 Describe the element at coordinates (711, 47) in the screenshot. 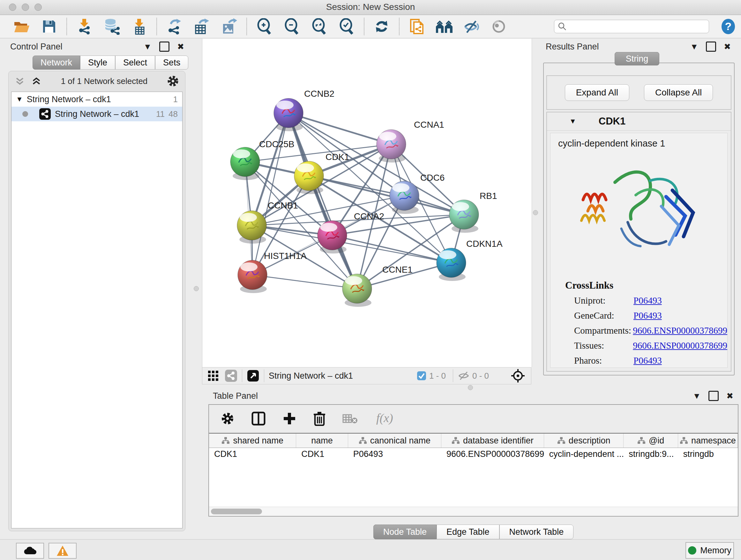

I see `results-float-icon` at that location.